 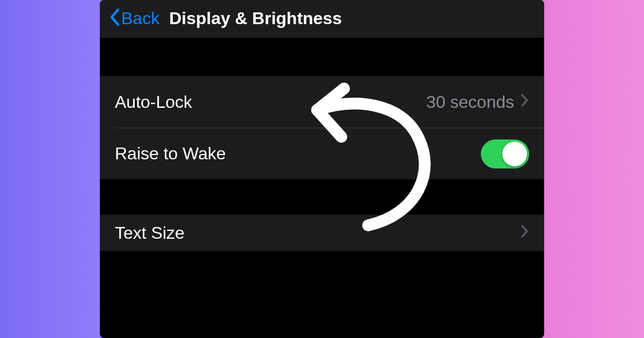 What do you see at coordinates (322, 233) in the screenshot?
I see `text-size-row: Text Size` at bounding box center [322, 233].